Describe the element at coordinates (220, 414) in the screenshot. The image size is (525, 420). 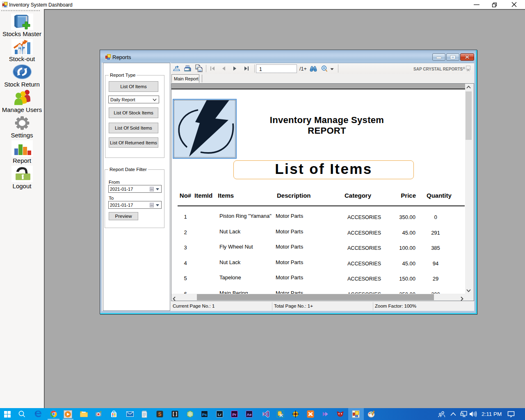
I see `svg-text: Lr` at that location.